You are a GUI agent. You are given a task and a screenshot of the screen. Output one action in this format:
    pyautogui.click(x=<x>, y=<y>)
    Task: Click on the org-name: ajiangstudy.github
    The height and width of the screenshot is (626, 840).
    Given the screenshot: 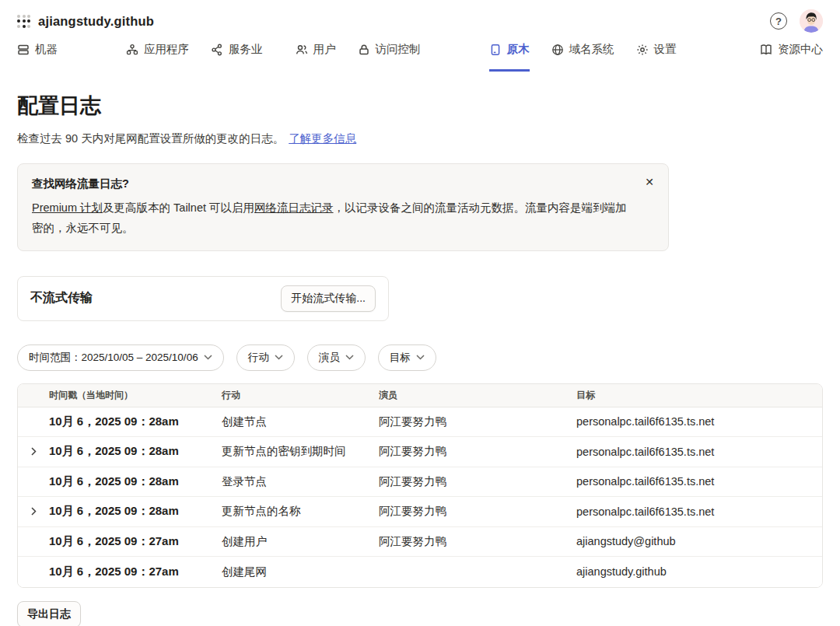 What is the action you would take?
    pyautogui.click(x=96, y=22)
    